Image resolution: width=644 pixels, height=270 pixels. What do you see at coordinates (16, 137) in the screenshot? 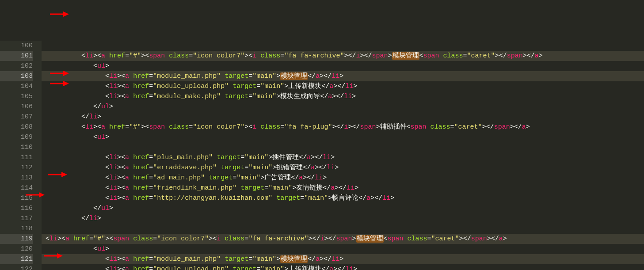
I see `line-number: 109` at bounding box center [16, 137].